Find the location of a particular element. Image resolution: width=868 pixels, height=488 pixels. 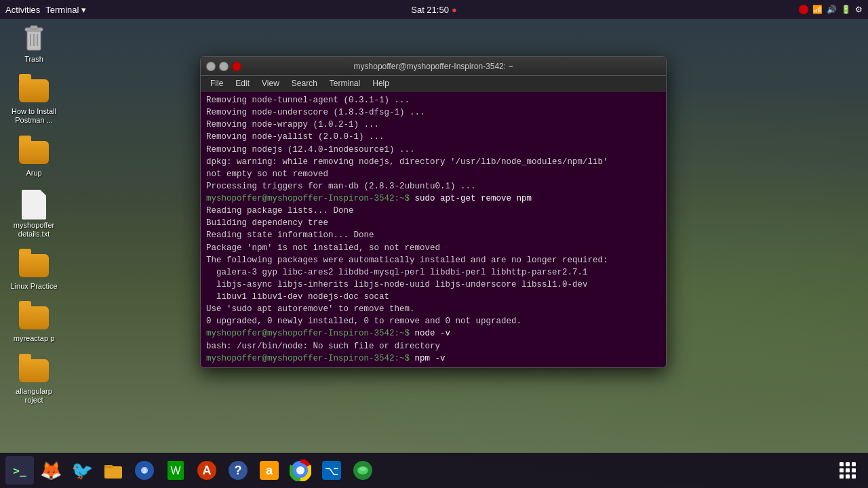

svg-text: a is located at coordinates (270, 470).